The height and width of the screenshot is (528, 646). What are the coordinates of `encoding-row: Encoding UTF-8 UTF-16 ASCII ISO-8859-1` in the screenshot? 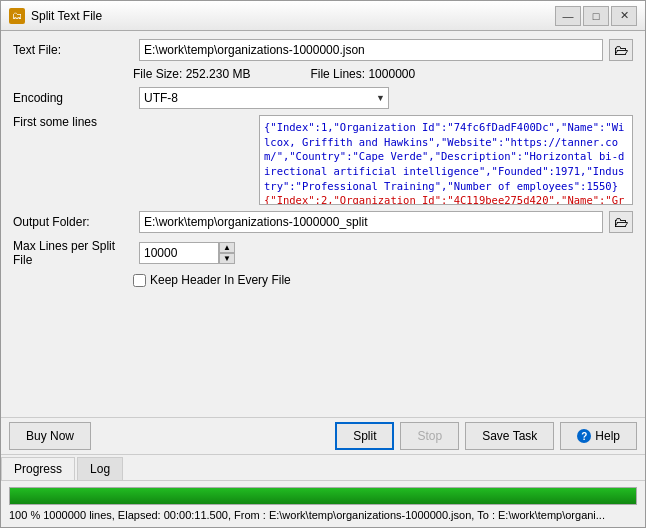 It's located at (323, 98).